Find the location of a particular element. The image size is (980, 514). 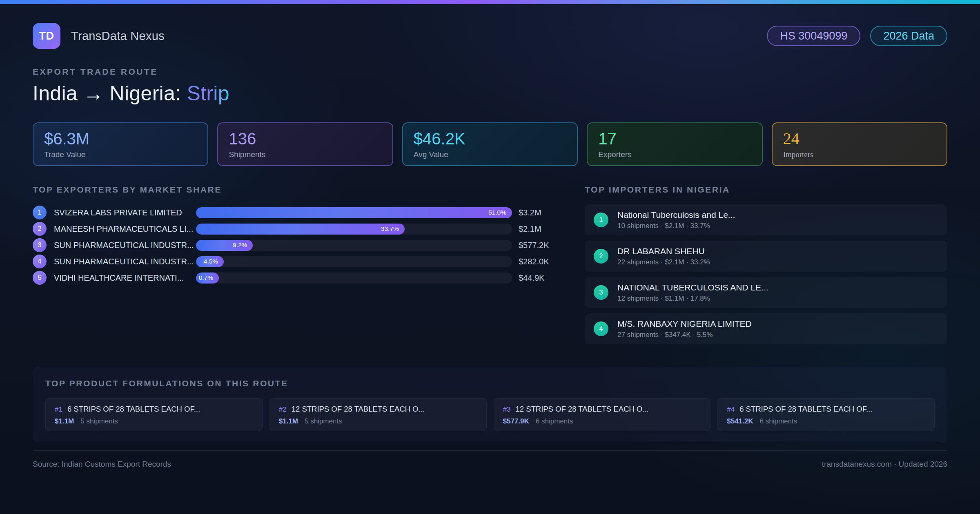

source-note: Source: Indian Customs Export Records is located at coordinates (102, 464).